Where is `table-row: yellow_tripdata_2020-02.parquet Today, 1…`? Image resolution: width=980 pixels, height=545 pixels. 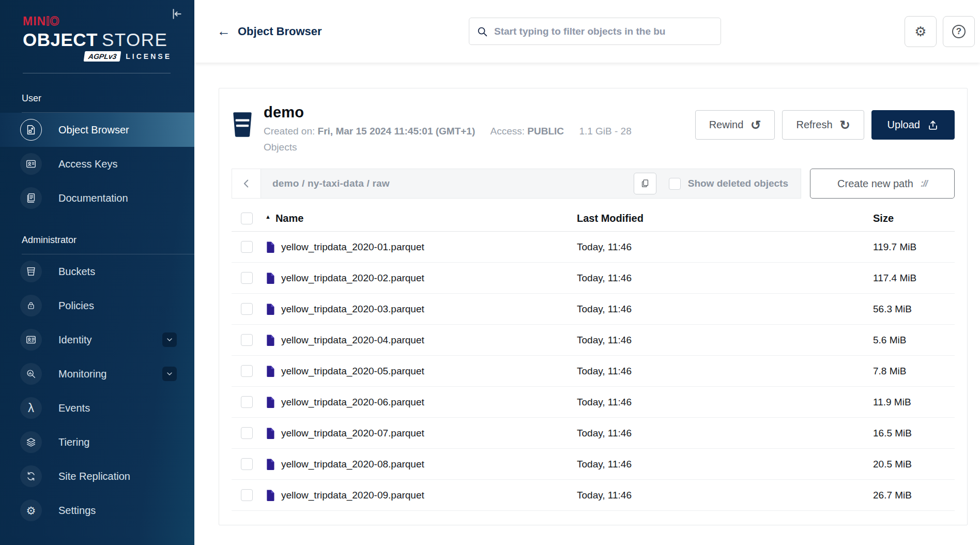 table-row: yellow_tripdata_2020-02.parquet Today, 1… is located at coordinates (593, 278).